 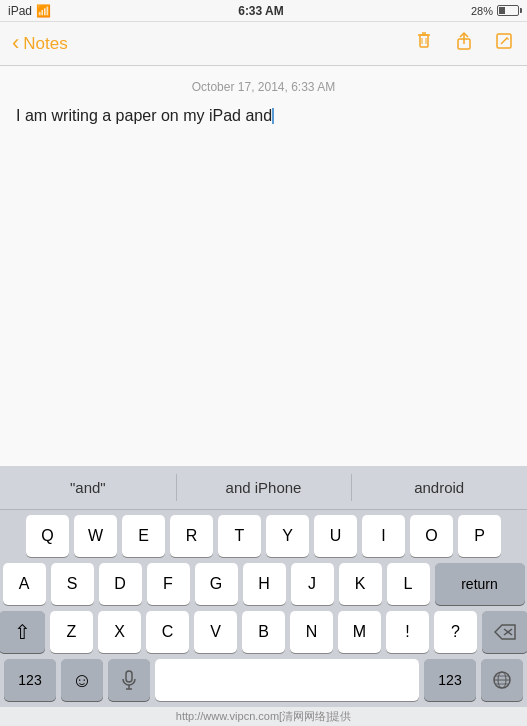 I want to click on key-c: C, so click(x=168, y=632).